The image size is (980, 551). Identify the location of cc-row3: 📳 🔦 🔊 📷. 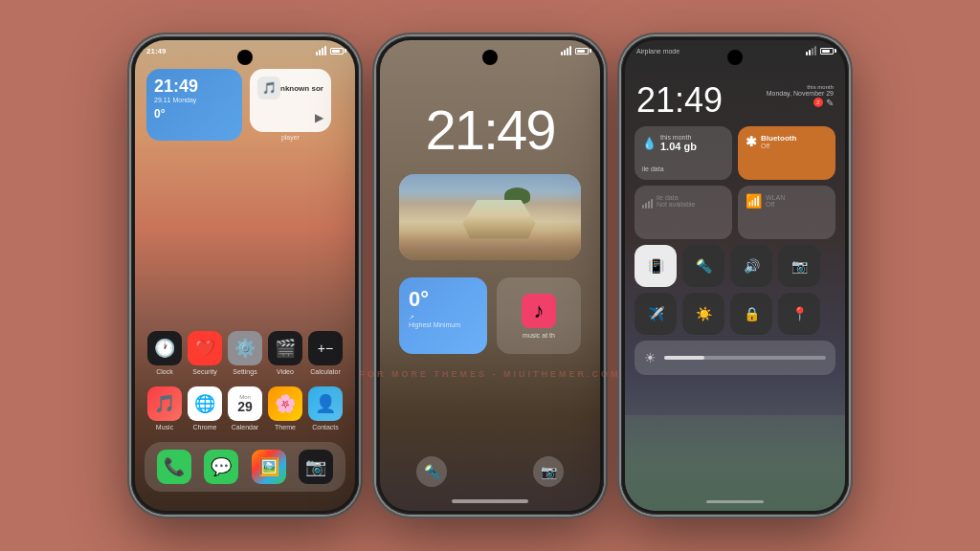
(735, 266).